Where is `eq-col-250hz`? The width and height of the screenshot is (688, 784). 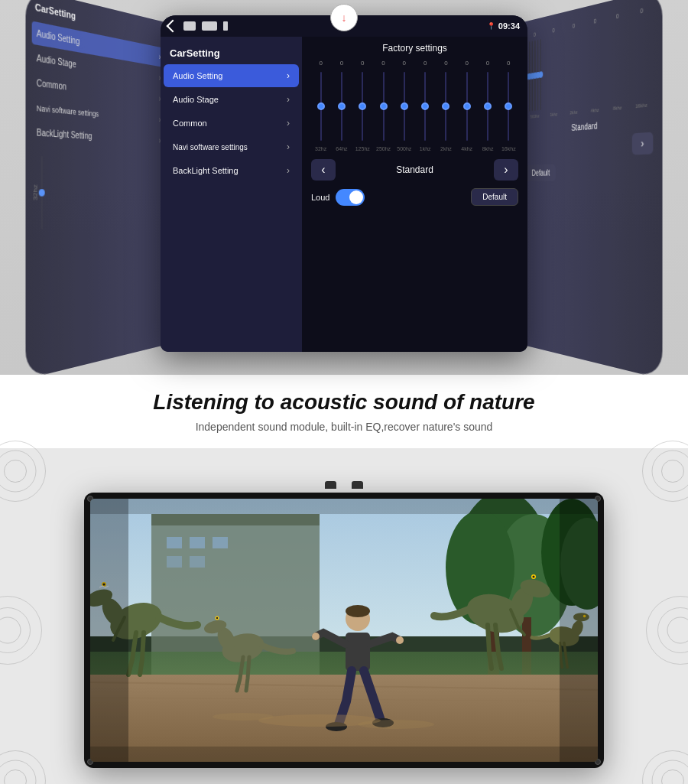
eq-col-250hz is located at coordinates (384, 106).